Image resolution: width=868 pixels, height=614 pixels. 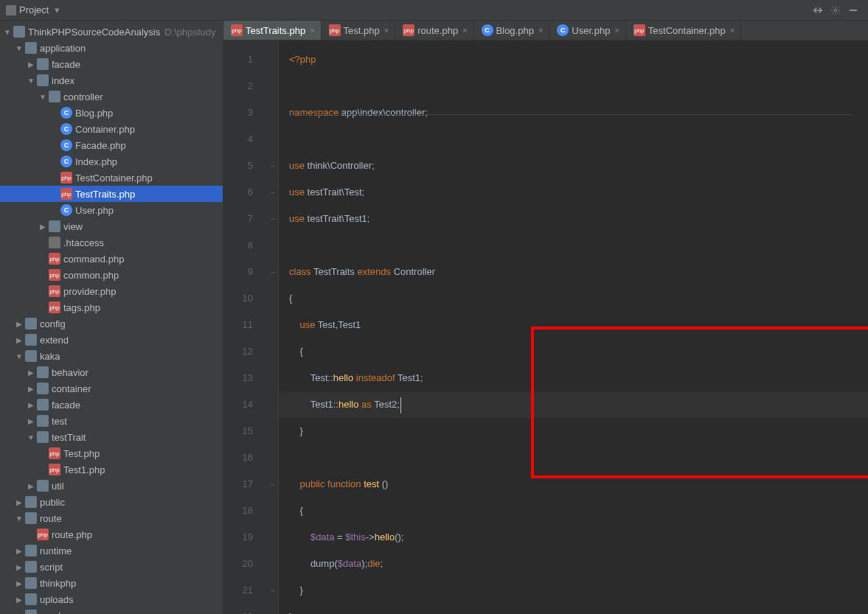 What do you see at coordinates (111, 421) in the screenshot?
I see `tree-item-test: ▶test` at bounding box center [111, 421].